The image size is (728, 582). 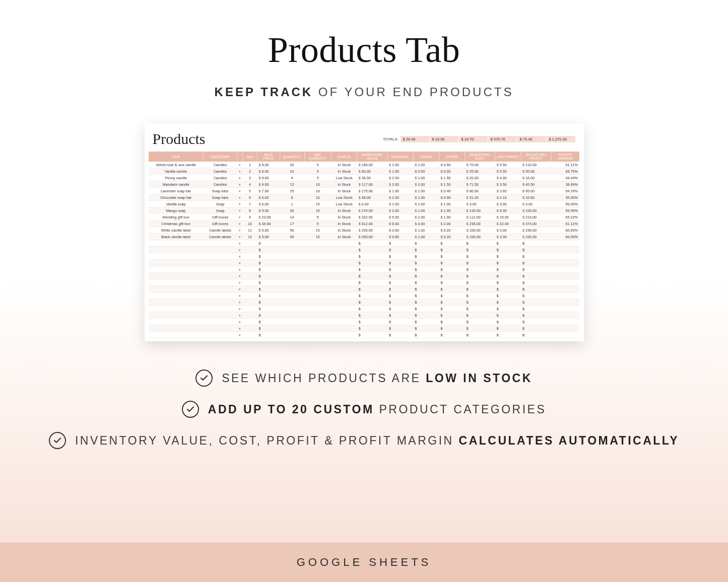 I want to click on cell: 5.00, so click(x=269, y=231).